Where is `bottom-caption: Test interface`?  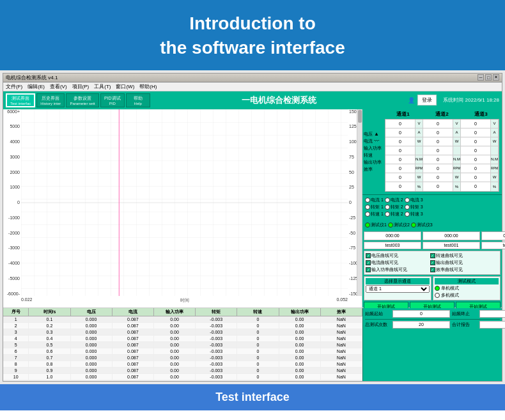
bottom-caption: Test interface is located at coordinates (252, 398).